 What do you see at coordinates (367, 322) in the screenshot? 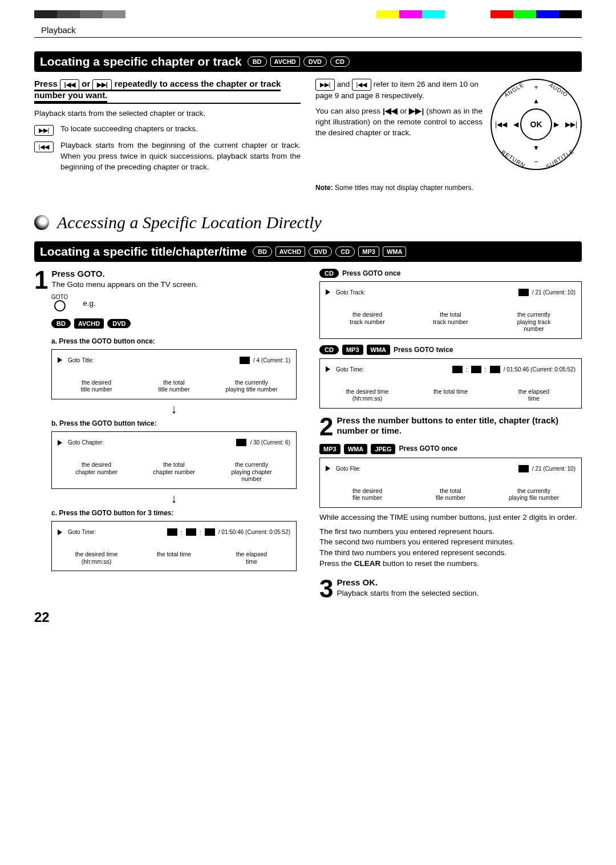
I see `cdol0: the desired track number` at bounding box center [367, 322].